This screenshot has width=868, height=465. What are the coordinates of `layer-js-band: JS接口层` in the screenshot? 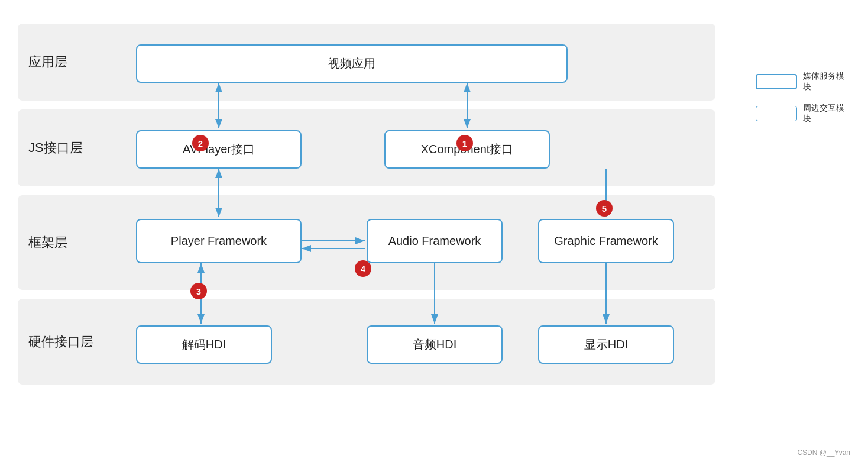 It's located at (367, 148).